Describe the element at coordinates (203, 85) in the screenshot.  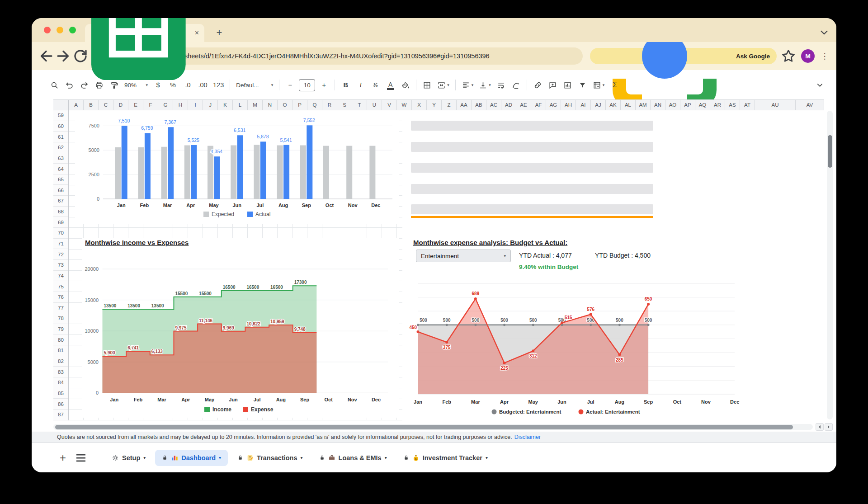
I see `increase-decimal-button: .00` at that location.